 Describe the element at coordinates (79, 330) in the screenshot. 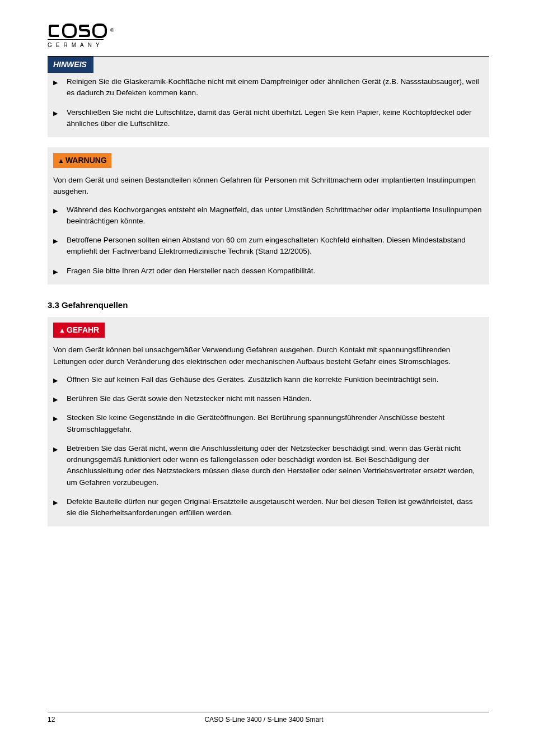

I see `gefahr-label: ▲GEFAHR` at that location.